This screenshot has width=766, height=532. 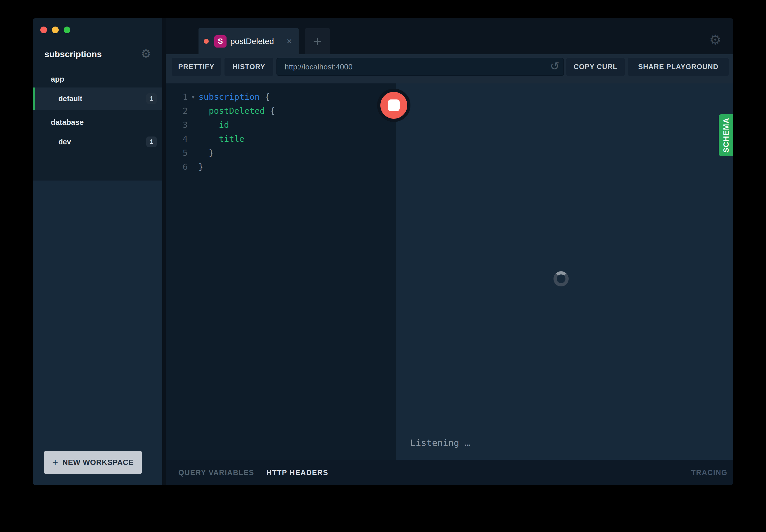 What do you see at coordinates (196, 67) in the screenshot?
I see `prettify-button: PRETTIFY` at bounding box center [196, 67].